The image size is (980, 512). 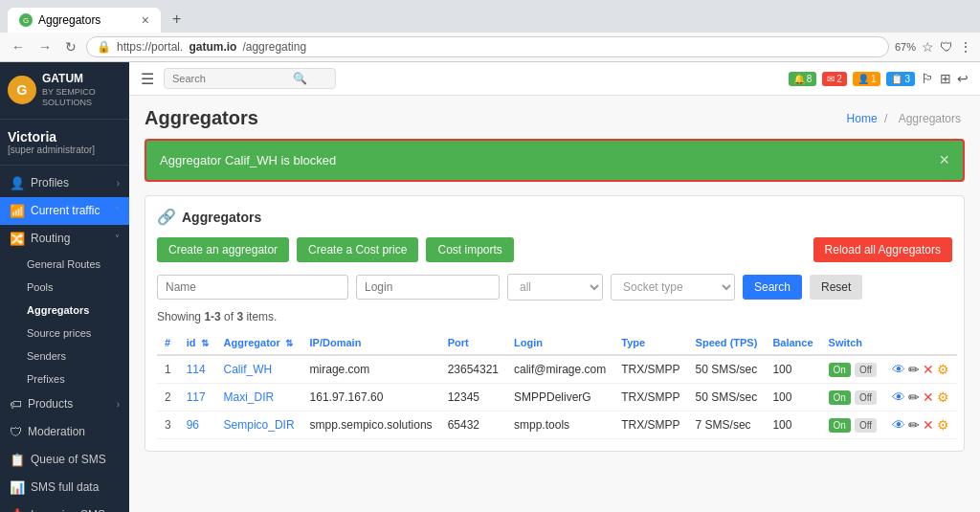 What do you see at coordinates (947, 47) in the screenshot?
I see `extensions-icon: 🛡` at bounding box center [947, 47].